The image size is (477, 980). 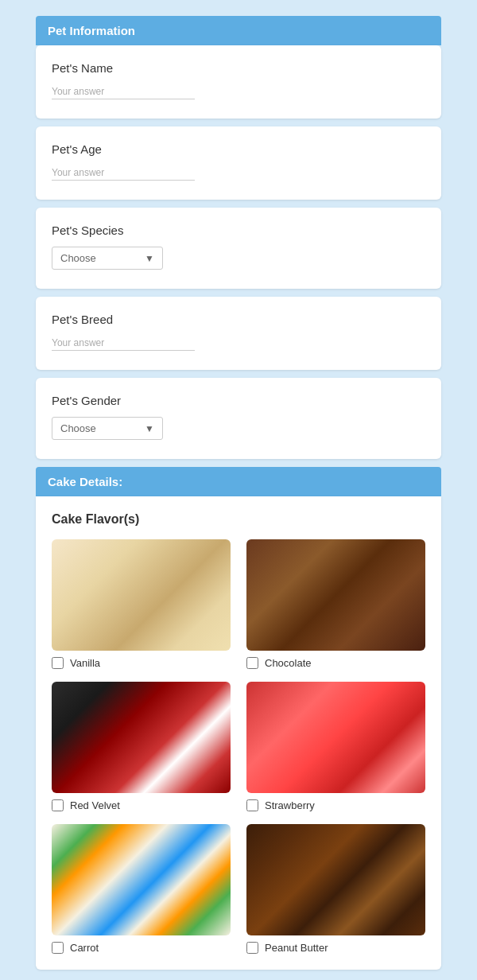 What do you see at coordinates (107, 428) in the screenshot?
I see `pets-gender-dropdown: Choose ▼` at bounding box center [107, 428].